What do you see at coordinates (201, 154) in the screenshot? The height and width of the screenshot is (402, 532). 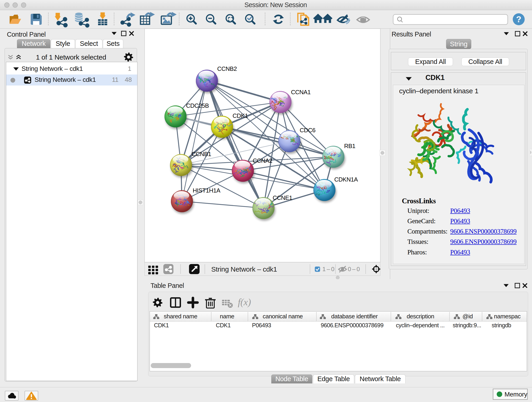 I see `svg-text: CCNB1` at bounding box center [201, 154].